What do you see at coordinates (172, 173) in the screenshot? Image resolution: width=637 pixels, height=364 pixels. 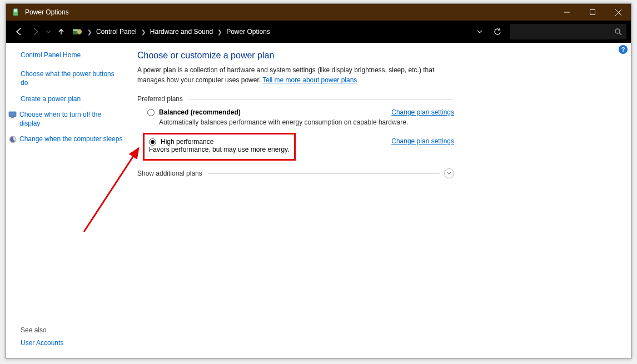 I see `show-additional-label: Show additional plans` at bounding box center [172, 173].